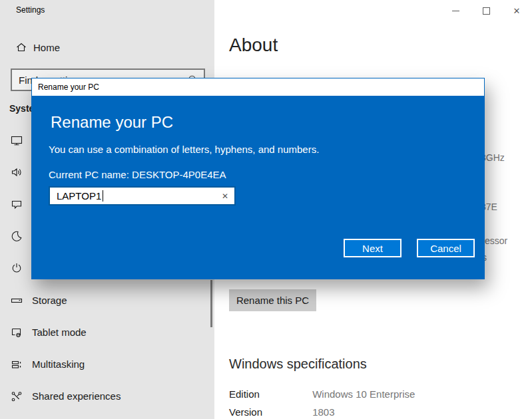  I want to click on sidebar-item-notifications, so click(17, 204).